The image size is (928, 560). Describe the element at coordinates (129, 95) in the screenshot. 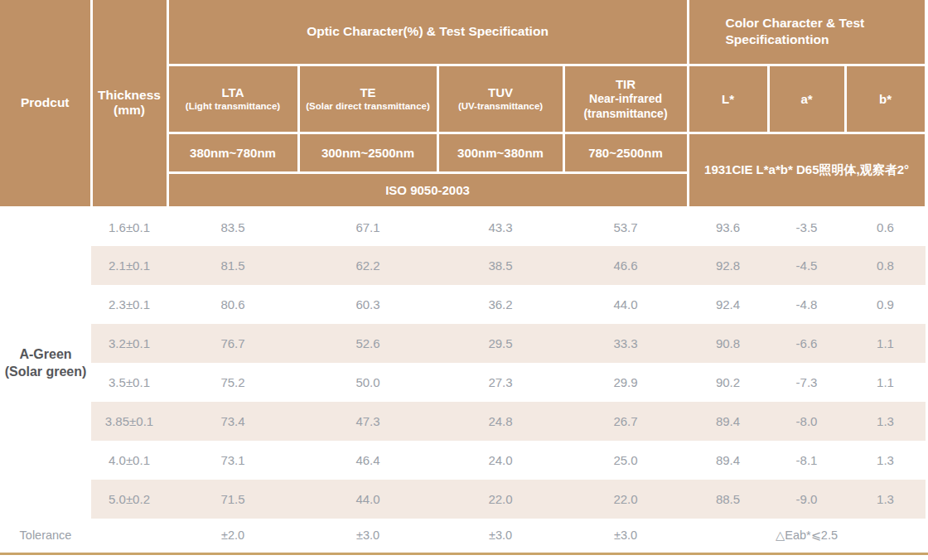

I see `thickness-label-line1: Thickness` at that location.